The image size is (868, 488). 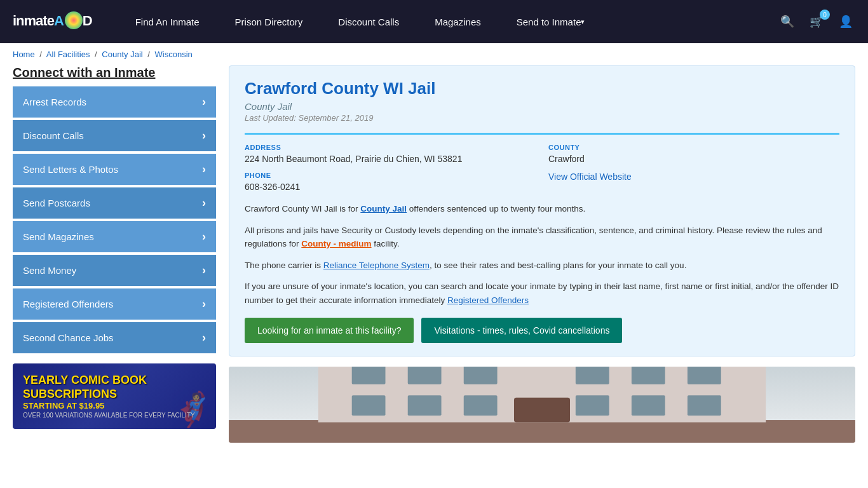 What do you see at coordinates (369, 22) in the screenshot?
I see `nav-discount-calls: Discount Calls` at bounding box center [369, 22].